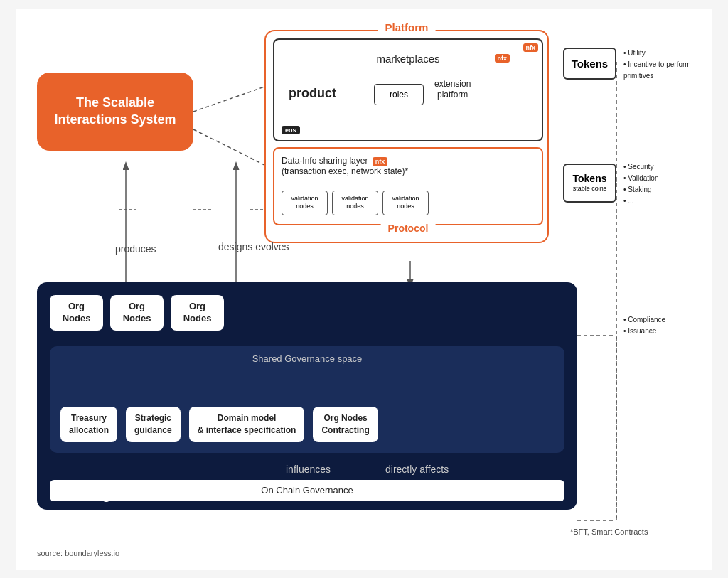 The width and height of the screenshot is (728, 578). What do you see at coordinates (198, 313) in the screenshot?
I see `org-node-3: OrgNodes` at bounding box center [198, 313].